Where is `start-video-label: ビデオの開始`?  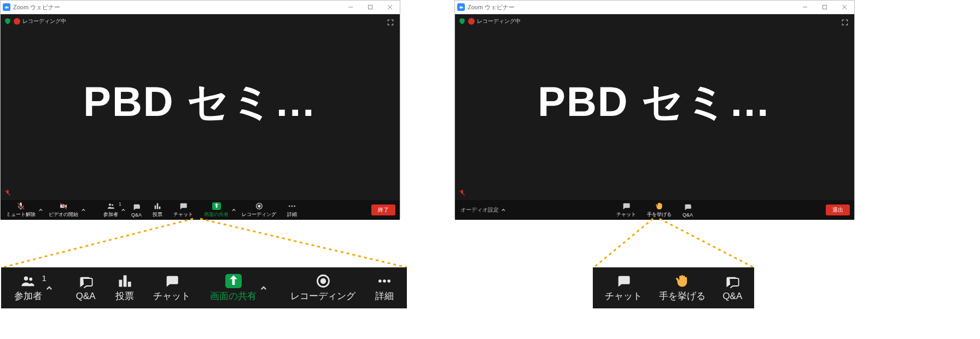
start-video-label: ビデオの開始 is located at coordinates (63, 214).